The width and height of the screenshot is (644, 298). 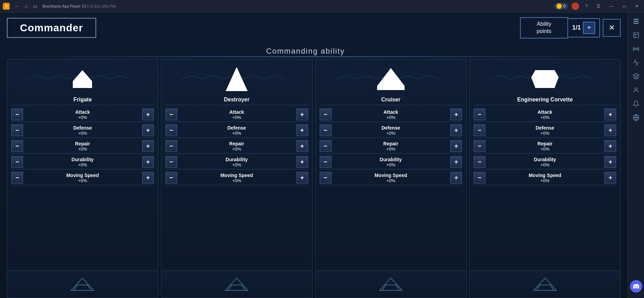 What do you see at coordinates (326, 178) in the screenshot?
I see `cruiser-speed-minus: −` at bounding box center [326, 178].